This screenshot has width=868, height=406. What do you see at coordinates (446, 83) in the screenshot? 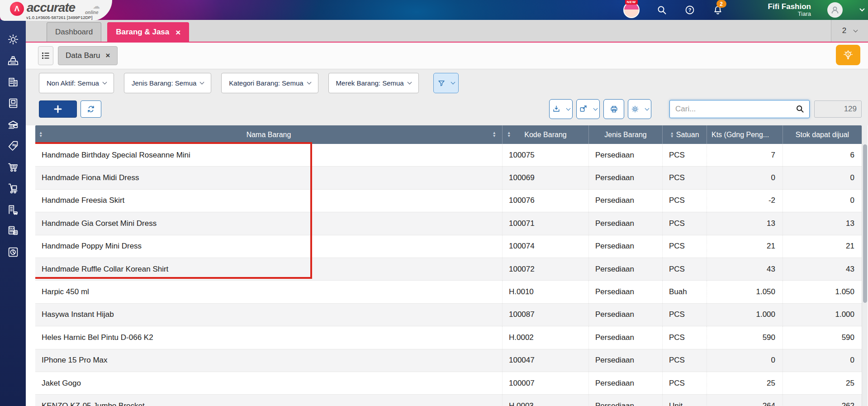
I see `advanced-filter-button` at bounding box center [446, 83].